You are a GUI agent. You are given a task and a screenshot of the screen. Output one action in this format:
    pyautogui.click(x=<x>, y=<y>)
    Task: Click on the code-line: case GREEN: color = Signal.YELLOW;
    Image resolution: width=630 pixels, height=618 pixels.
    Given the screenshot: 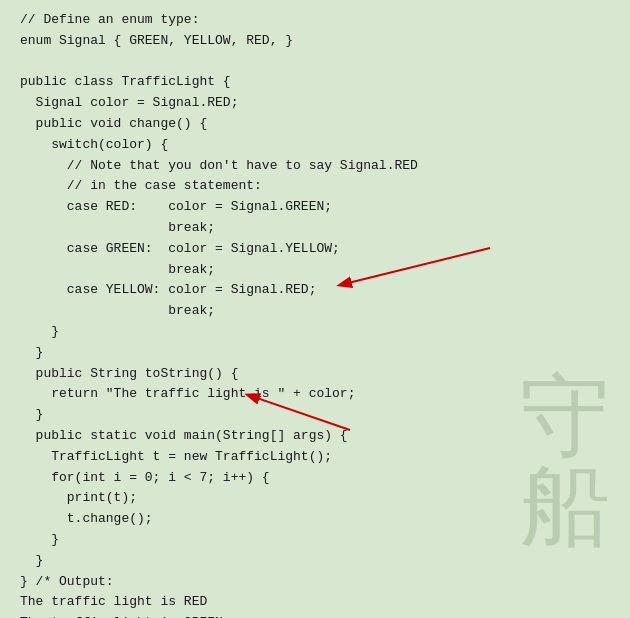 What is the action you would take?
    pyautogui.click(x=315, y=250)
    